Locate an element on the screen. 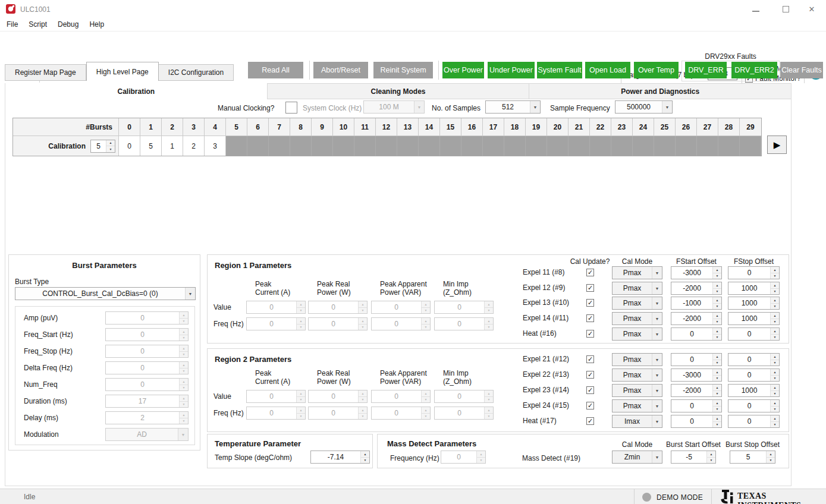 This screenshot has height=504, width=826. fstart-offset-input: -3000▲▼ is located at coordinates (696, 273).